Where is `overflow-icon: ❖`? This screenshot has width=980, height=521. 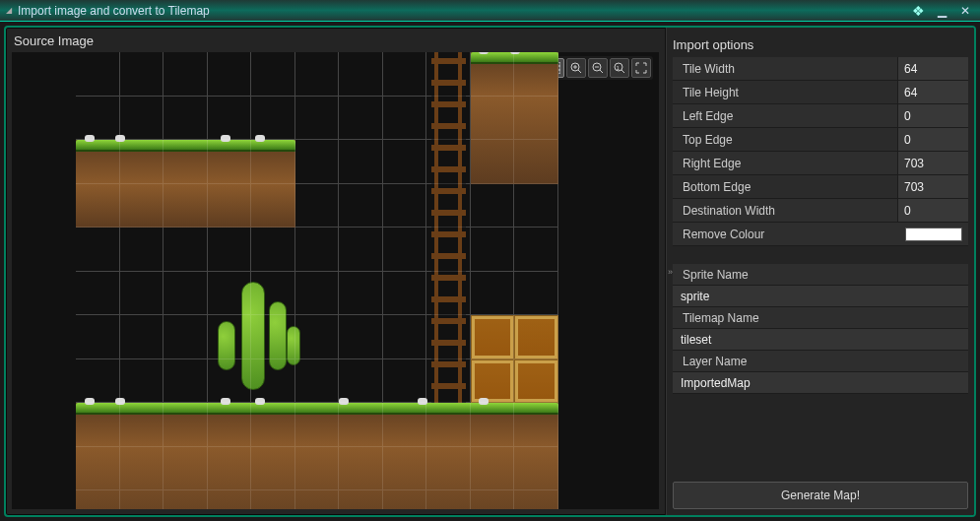 overflow-icon: ❖ is located at coordinates (918, 11).